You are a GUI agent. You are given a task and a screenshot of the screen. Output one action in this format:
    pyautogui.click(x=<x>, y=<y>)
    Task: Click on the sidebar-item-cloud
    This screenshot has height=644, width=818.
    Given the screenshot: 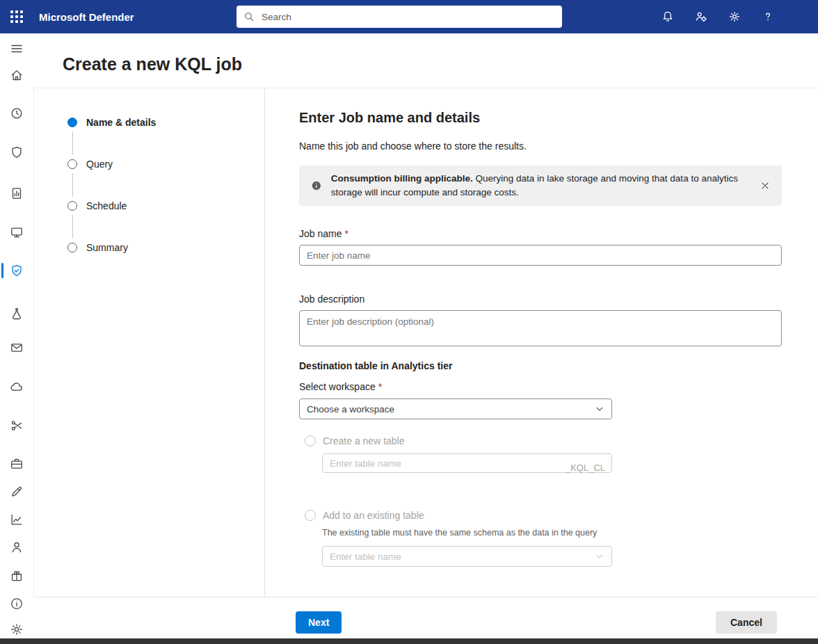 What is the action you would take?
    pyautogui.click(x=17, y=387)
    